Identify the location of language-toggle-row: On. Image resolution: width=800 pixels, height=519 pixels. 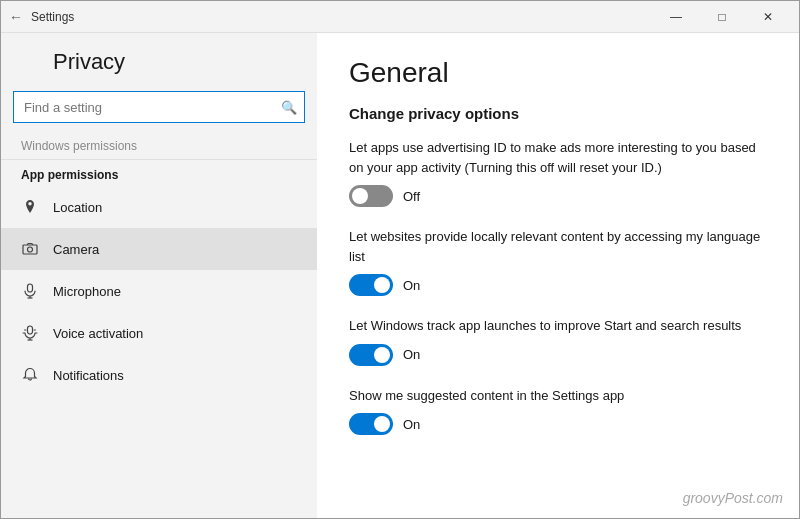
(558, 285).